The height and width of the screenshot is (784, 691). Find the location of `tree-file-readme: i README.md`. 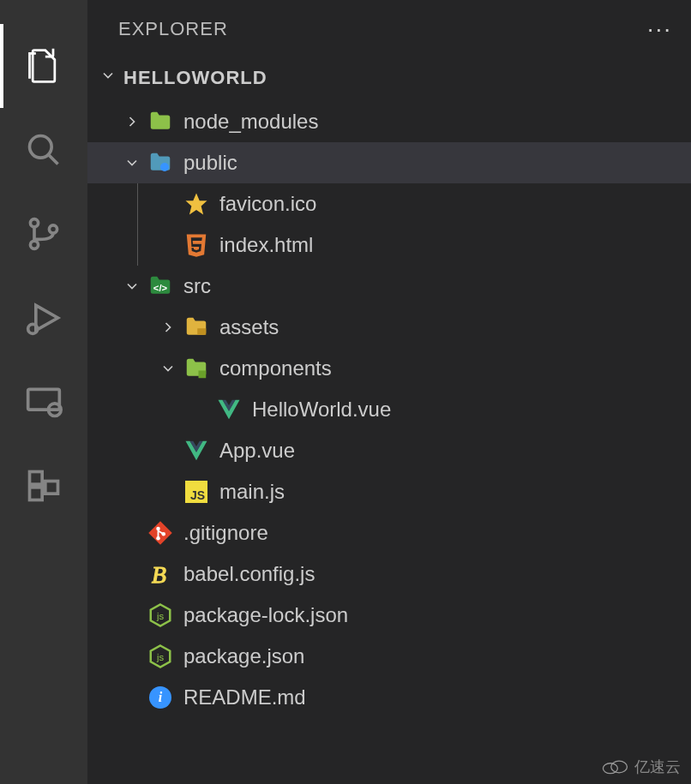

tree-file-readme: i README.md is located at coordinates (389, 697).